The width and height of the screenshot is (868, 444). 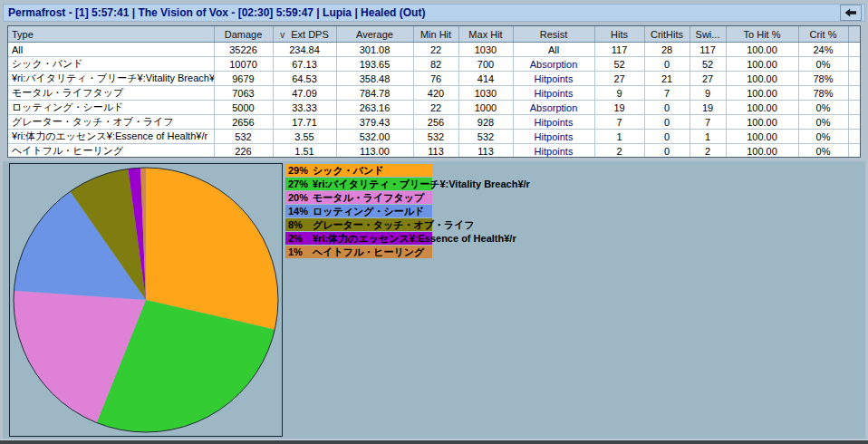 What do you see at coordinates (359, 211) in the screenshot?
I see `legend-label: 14%ロッティング・シールド` at bounding box center [359, 211].